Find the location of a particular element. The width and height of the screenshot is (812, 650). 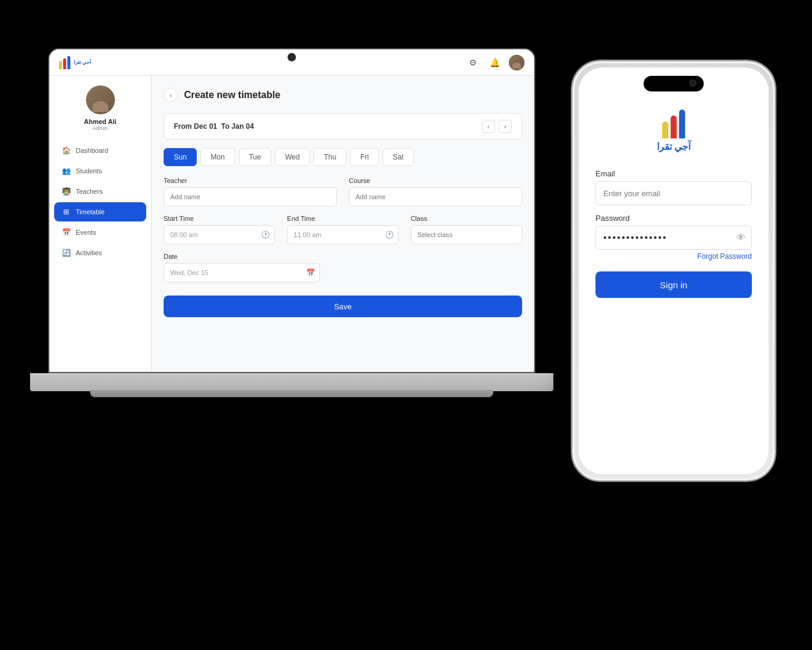

settings-icon: ⚙ is located at coordinates (473, 63).